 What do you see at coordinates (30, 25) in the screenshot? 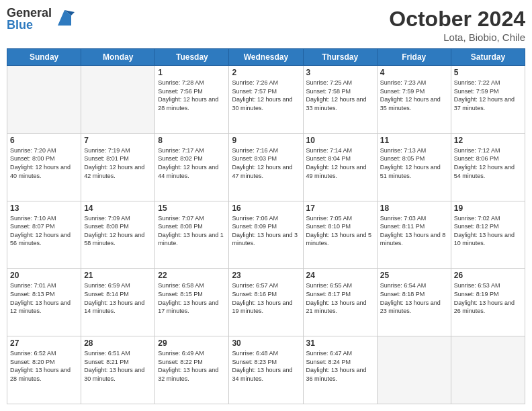
I see `logo-blue: Blue` at bounding box center [30, 25].